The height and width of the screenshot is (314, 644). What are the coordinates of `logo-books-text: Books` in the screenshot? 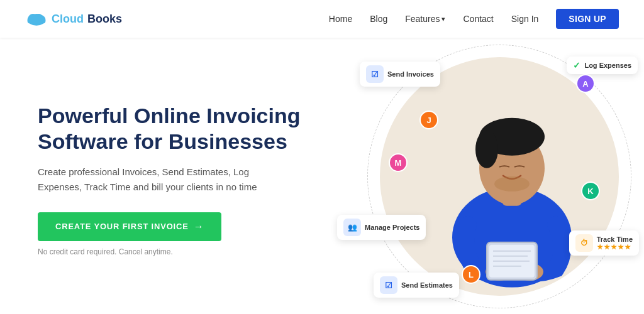 It's located at (104, 19).